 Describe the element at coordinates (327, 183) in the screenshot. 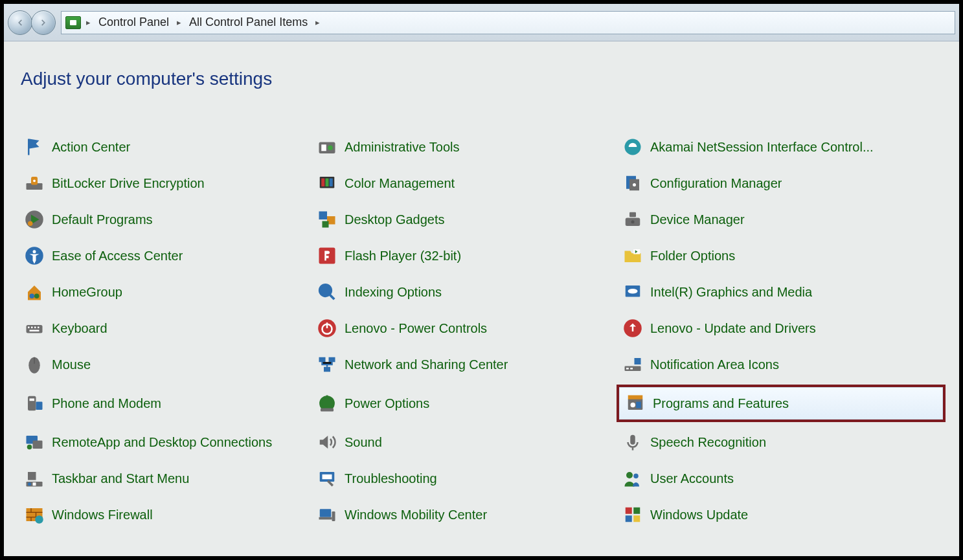

I see `color-mgmt-icon` at that location.